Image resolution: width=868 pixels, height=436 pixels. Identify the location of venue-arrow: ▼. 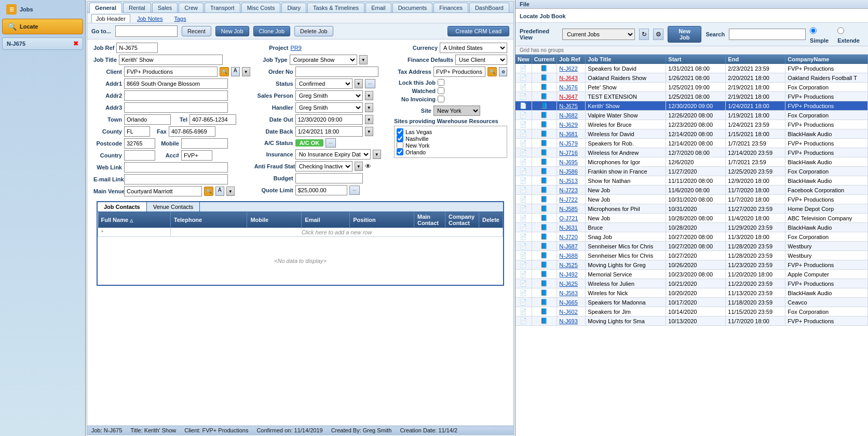
(230, 191).